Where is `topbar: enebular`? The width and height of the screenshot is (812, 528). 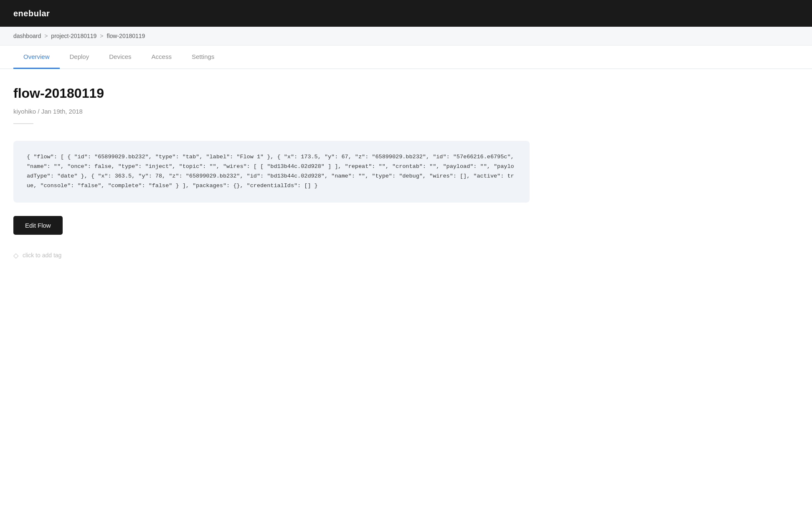
topbar: enebular is located at coordinates (406, 13).